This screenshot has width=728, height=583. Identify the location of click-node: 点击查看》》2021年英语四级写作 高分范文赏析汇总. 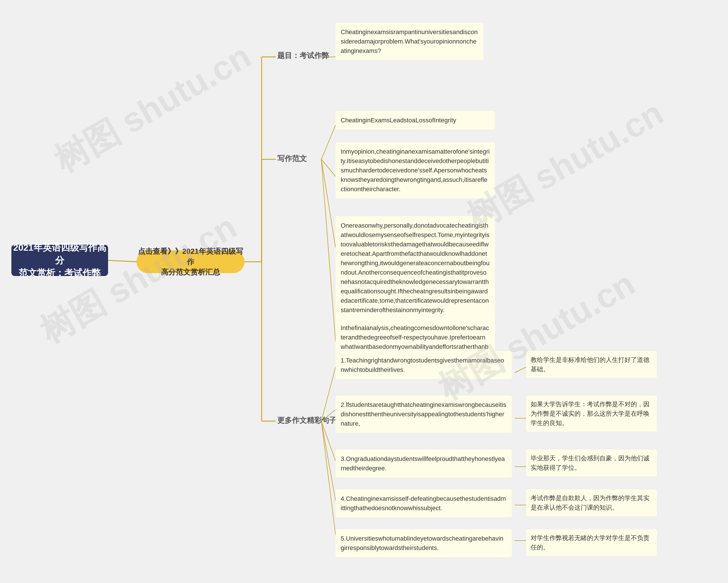
(190, 262).